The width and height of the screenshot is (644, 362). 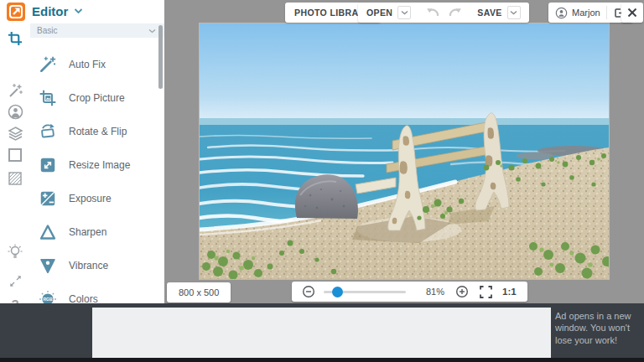 What do you see at coordinates (322, 333) in the screenshot?
I see `ad-placeholder` at bounding box center [322, 333].